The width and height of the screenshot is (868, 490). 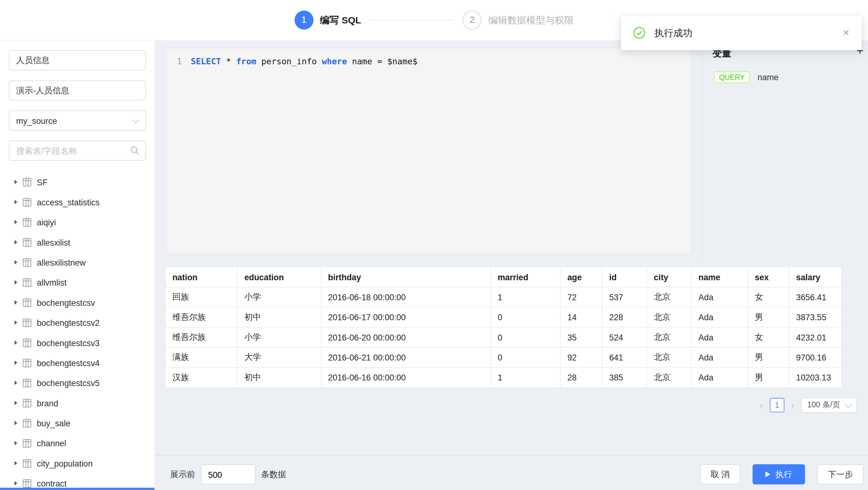 What do you see at coordinates (77, 343) in the screenshot?
I see `tree-item: bochengtestcsv3` at bounding box center [77, 343].